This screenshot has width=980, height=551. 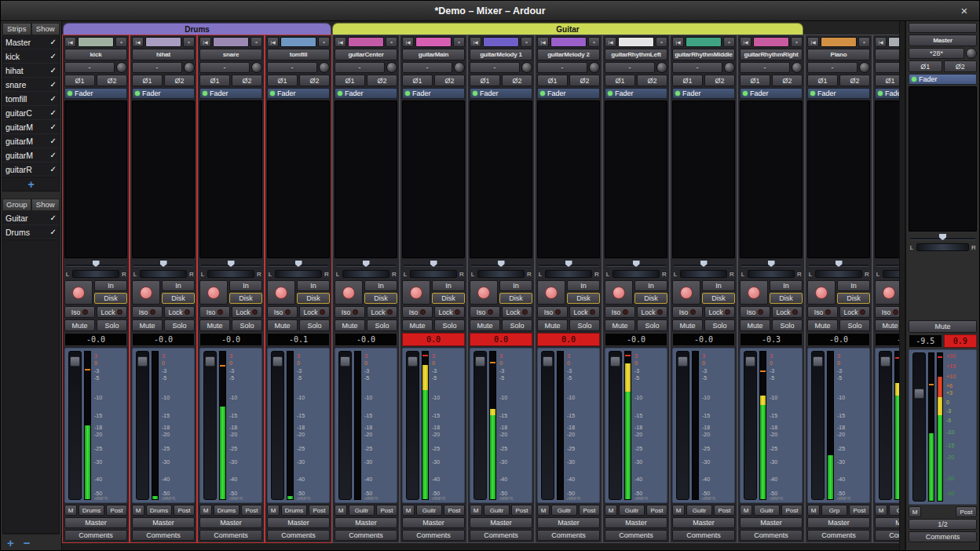 I want to click on strip-list-item-row: snare✓, so click(x=31, y=85).